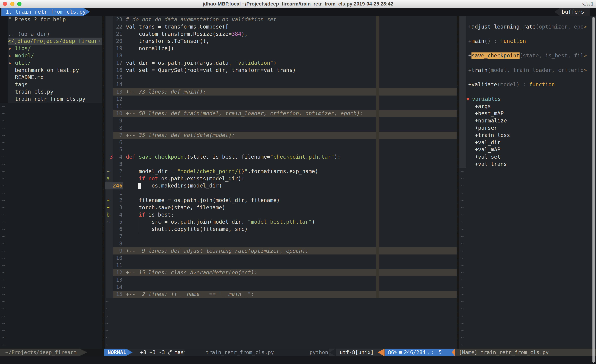 This screenshot has height=364, width=596. What do you see at coordinates (291, 273) in the screenshot?
I see `editor-row: +-- 15 lines: class AverageMeter(object)…` at bounding box center [291, 273].